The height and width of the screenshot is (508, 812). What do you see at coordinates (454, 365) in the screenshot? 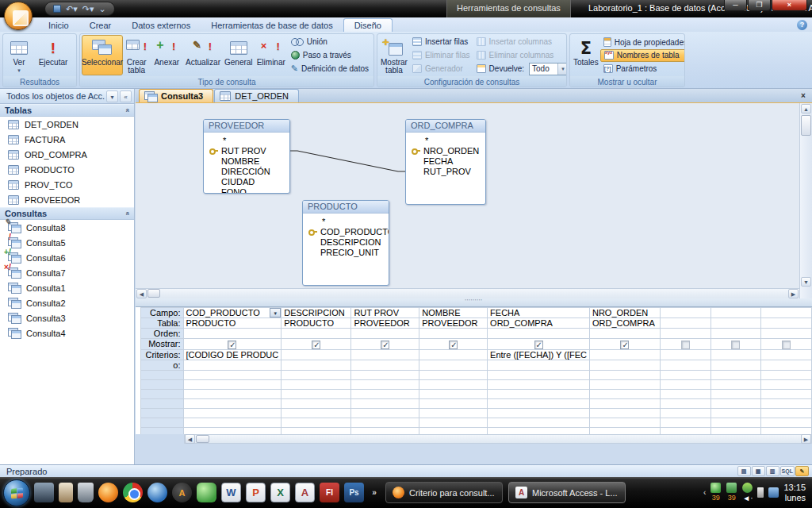
I see `grid-o-col3` at bounding box center [454, 365].